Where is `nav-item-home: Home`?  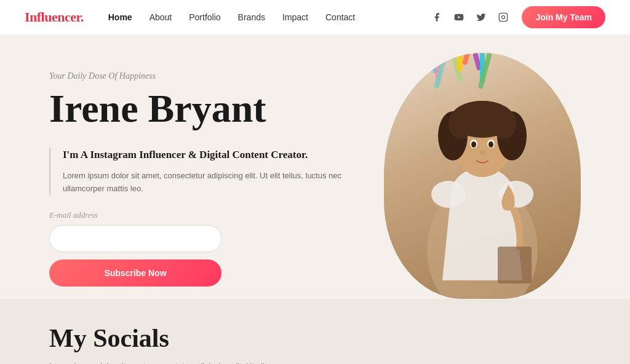 nav-item-home: Home is located at coordinates (121, 17).